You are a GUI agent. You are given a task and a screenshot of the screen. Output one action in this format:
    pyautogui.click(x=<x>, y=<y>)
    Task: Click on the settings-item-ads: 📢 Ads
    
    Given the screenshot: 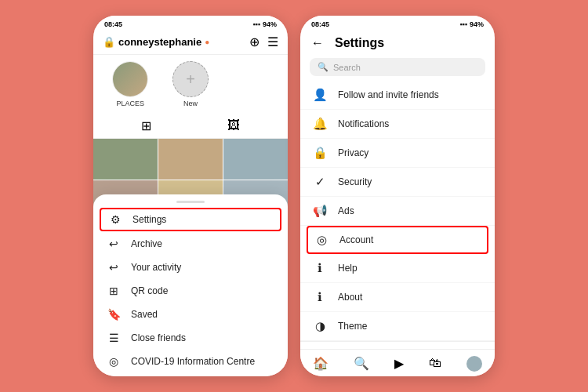 What is the action you would take?
    pyautogui.click(x=397, y=212)
    